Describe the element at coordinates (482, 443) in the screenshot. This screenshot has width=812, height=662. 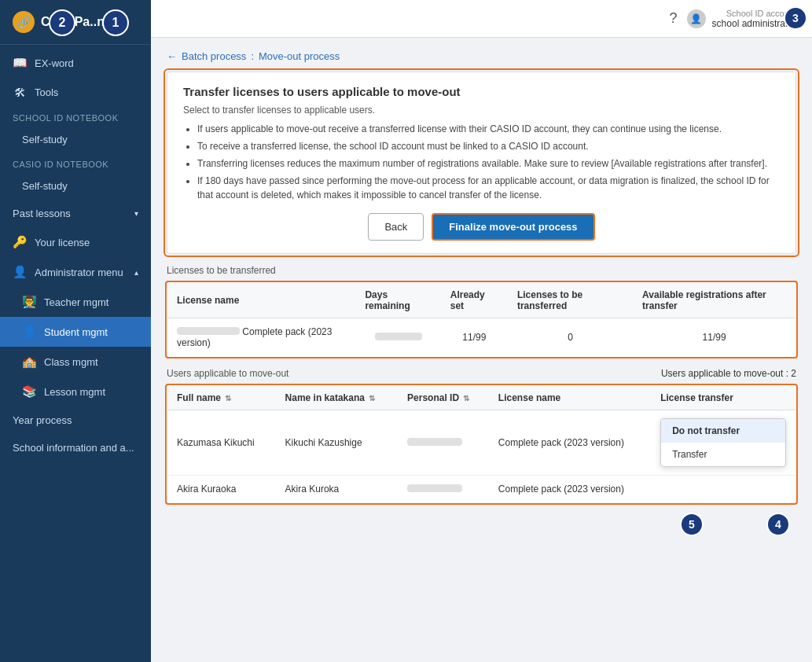
I see `table-row: Kazumasa Kikuchi Kikuchi Kazushige Compl…` at that location.